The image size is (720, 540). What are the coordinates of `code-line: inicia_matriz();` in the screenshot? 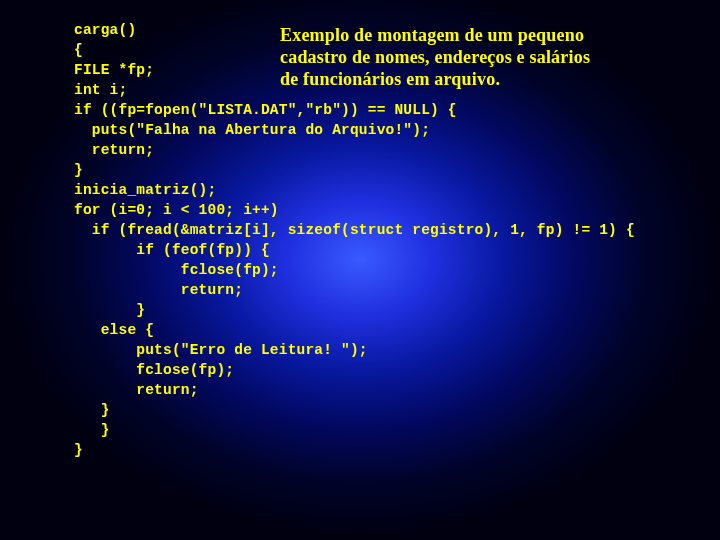 It's located at (145, 190).